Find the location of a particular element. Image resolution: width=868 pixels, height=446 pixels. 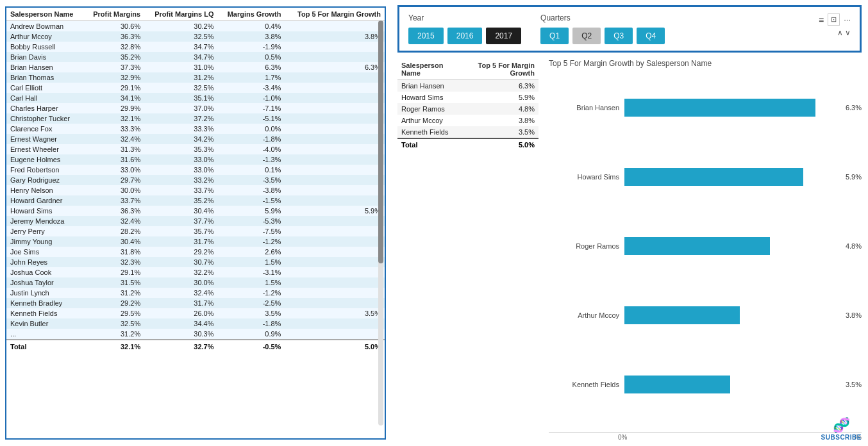

salesperson-cell: Arthur Mccoy is located at coordinates (45, 37).